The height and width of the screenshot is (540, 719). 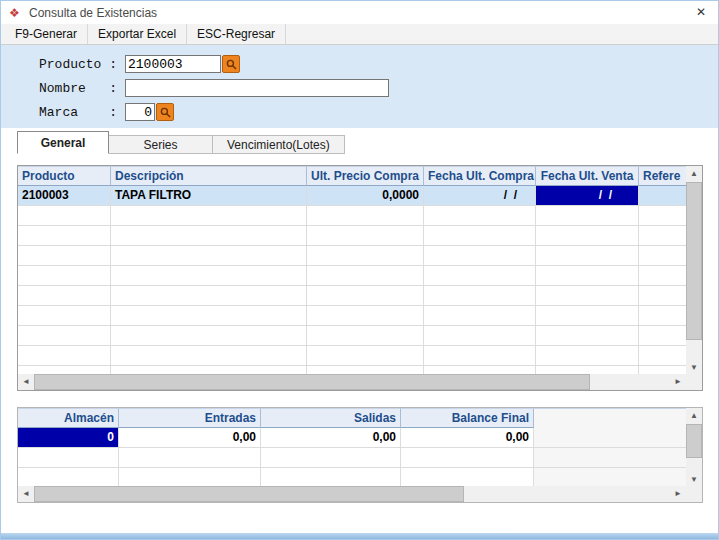 I want to click on marca-label: Marca :, so click(x=82, y=112).